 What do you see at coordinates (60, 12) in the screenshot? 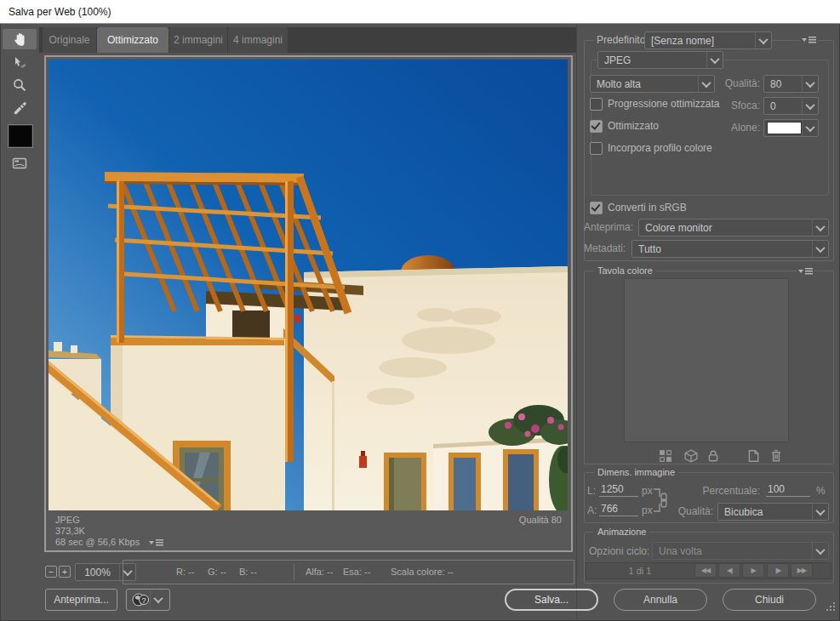
I see `dialog-title: Salva per Web (100%)` at bounding box center [60, 12].